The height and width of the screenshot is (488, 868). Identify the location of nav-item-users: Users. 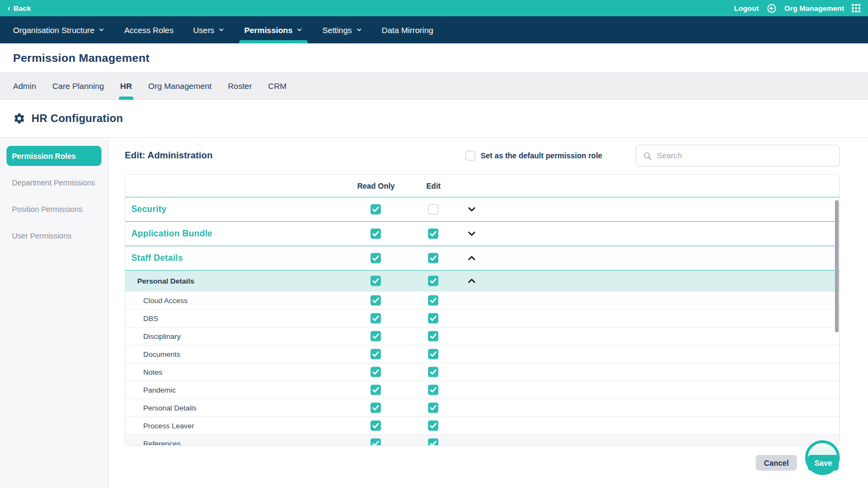
(209, 30).